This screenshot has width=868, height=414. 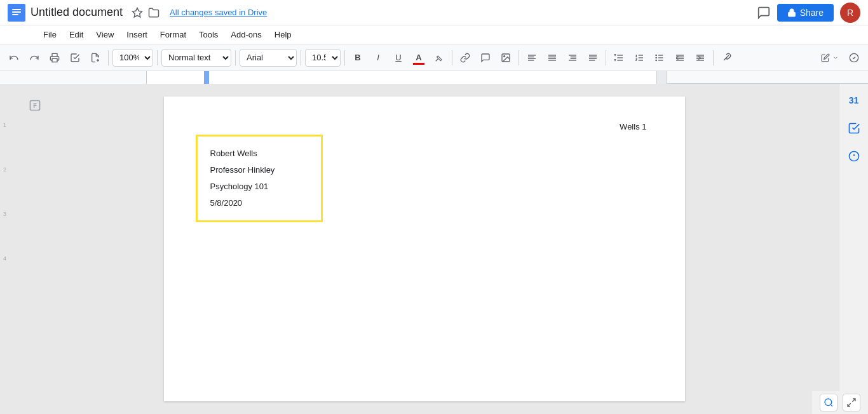 I want to click on clear-formatting-button, so click(x=726, y=58).